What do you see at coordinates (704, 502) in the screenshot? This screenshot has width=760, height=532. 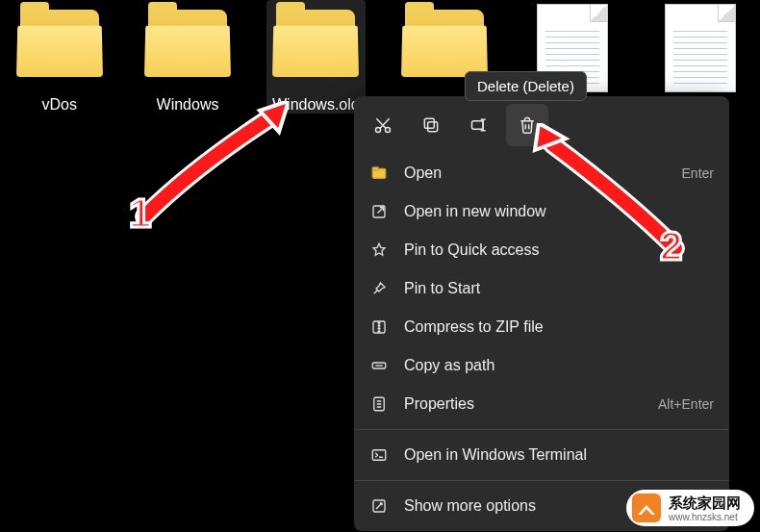 I see `watermark-title: 系统家园网` at bounding box center [704, 502].